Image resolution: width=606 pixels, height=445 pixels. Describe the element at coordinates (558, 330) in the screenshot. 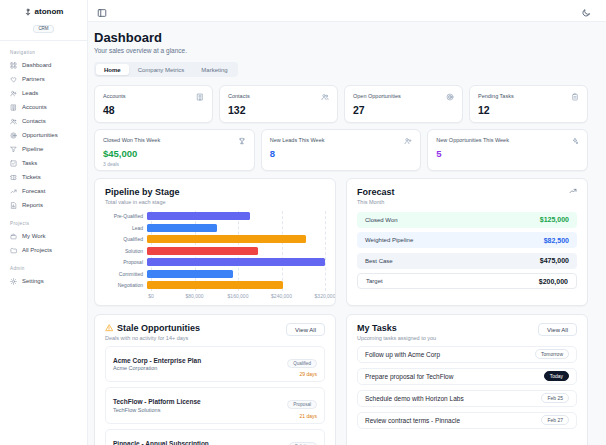

I see `tasks-view-all-button: View All` at that location.